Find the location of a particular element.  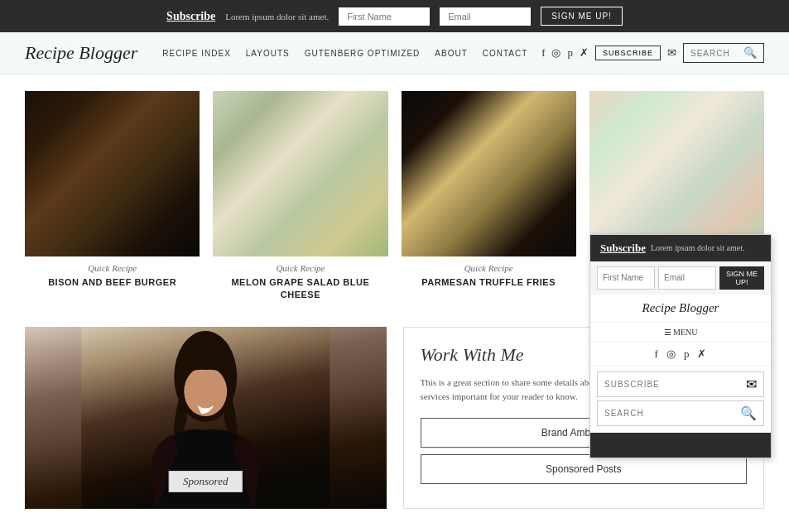

recipe-card-2: Quick Recipe PARMESAN TRUFFLE FRIES is located at coordinates (488, 197).